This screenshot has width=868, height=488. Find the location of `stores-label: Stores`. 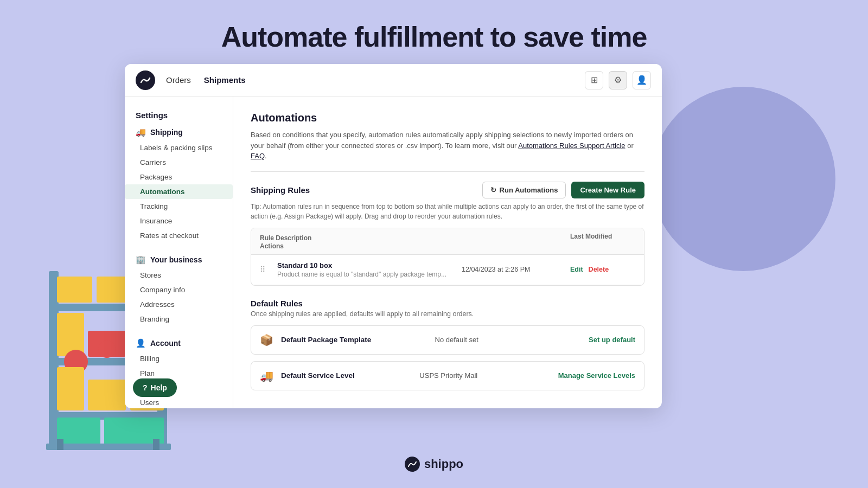

stores-label: Stores is located at coordinates (151, 275).